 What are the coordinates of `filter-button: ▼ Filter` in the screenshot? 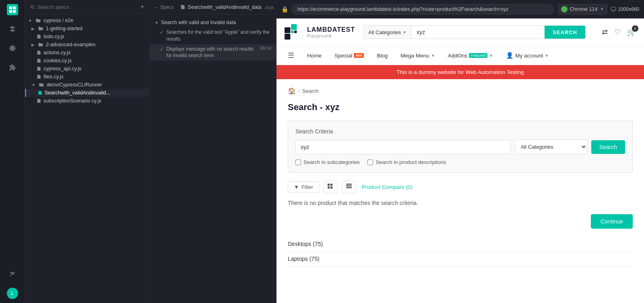 It's located at (303, 187).